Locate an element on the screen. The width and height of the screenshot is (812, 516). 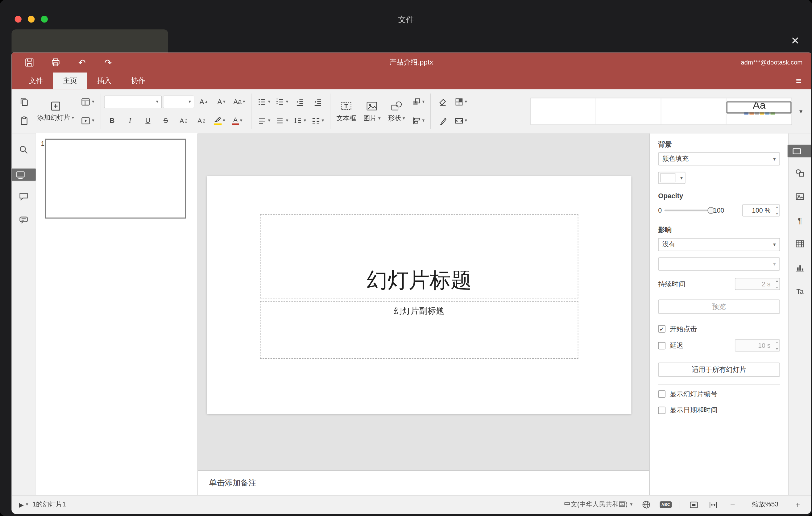
tab-collaboration: 协作 is located at coordinates (138, 81).